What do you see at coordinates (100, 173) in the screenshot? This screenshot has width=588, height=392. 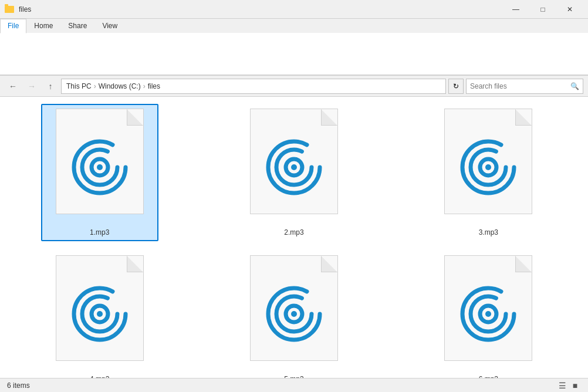 I see `file-item-1: 1.mp3` at bounding box center [100, 173].